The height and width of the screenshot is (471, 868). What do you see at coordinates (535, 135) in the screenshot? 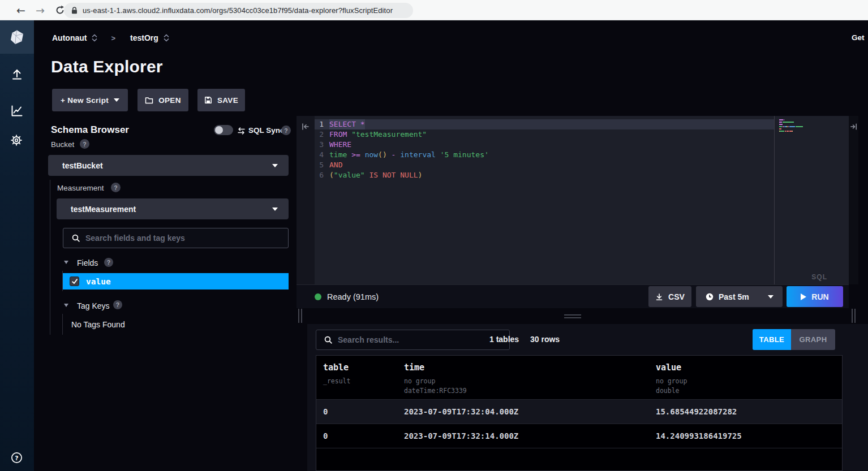
I see `code-line: 2FROM "testMeasurement"` at bounding box center [535, 135].